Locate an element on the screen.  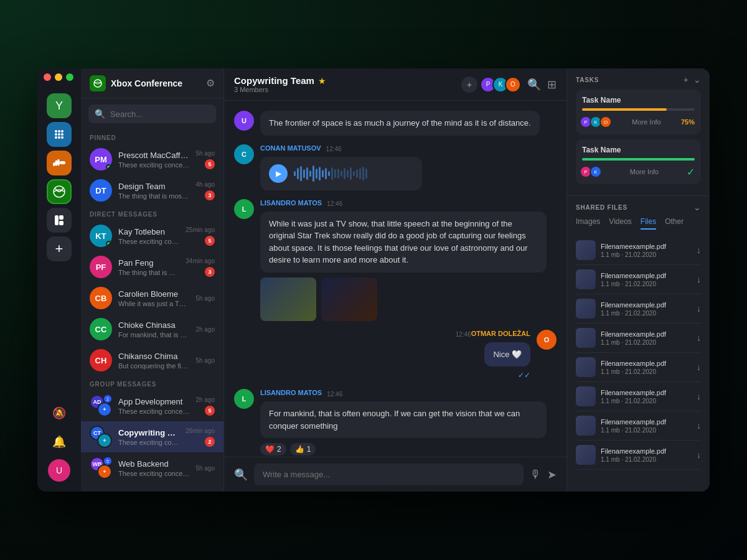
shared-files-section: SHARED FILES ⌄ Images Videos Files Other… is located at coordinates (639, 343).